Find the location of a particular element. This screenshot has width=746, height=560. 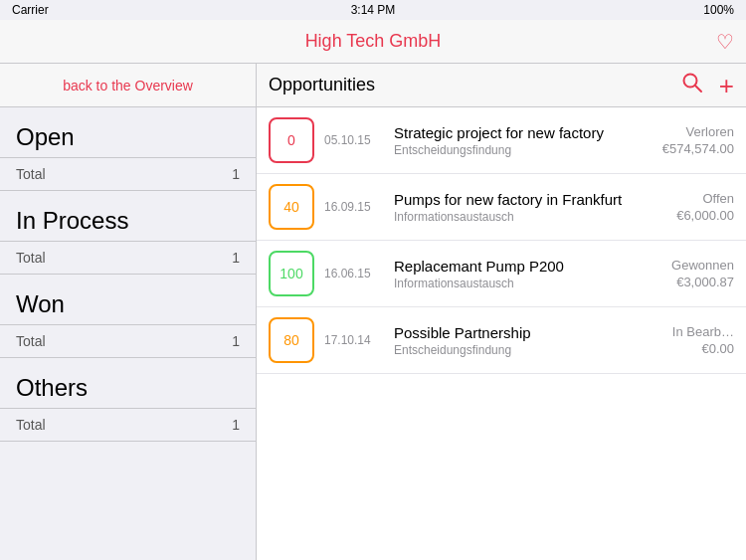

status-bar: Carrier 3:14 PM 100% is located at coordinates (373, 10).